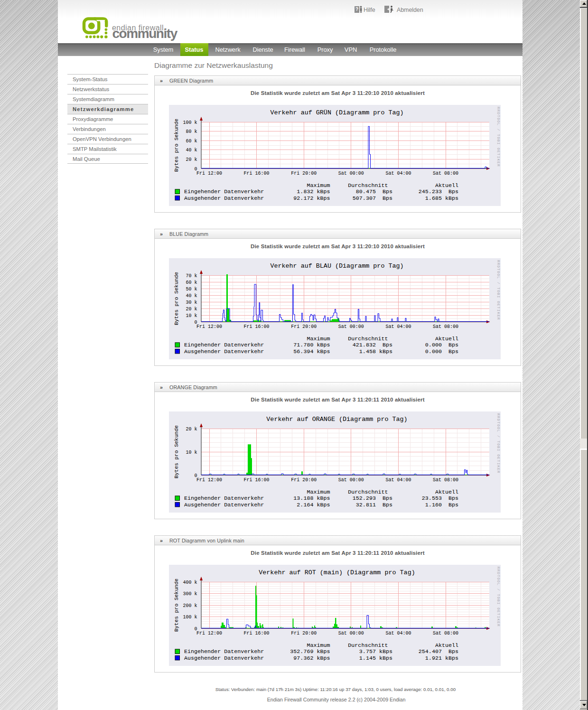 Image resolution: width=588 pixels, height=710 pixels. I want to click on svg-text: 70 k, so click(191, 276).